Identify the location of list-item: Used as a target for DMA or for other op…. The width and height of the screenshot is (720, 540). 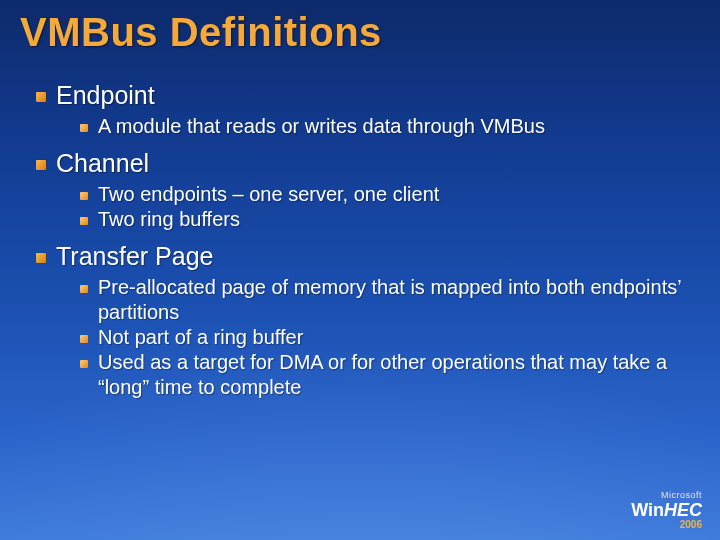
(385, 375).